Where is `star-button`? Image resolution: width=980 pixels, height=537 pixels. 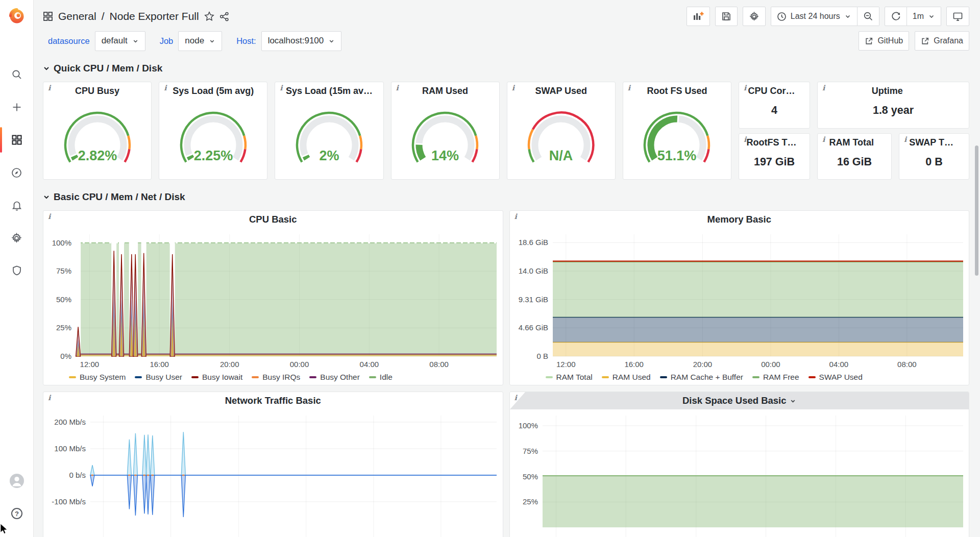
star-button is located at coordinates (209, 16).